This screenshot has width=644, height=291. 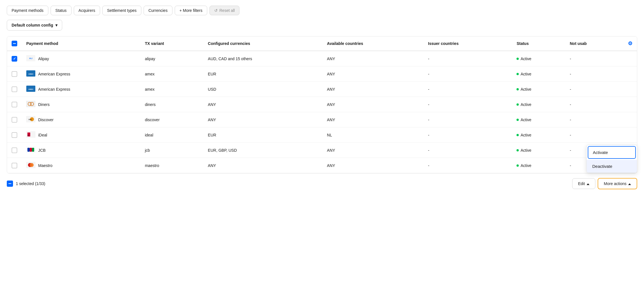 What do you see at coordinates (45, 166) in the screenshot?
I see `payment-method-name: Maestro` at bounding box center [45, 166].